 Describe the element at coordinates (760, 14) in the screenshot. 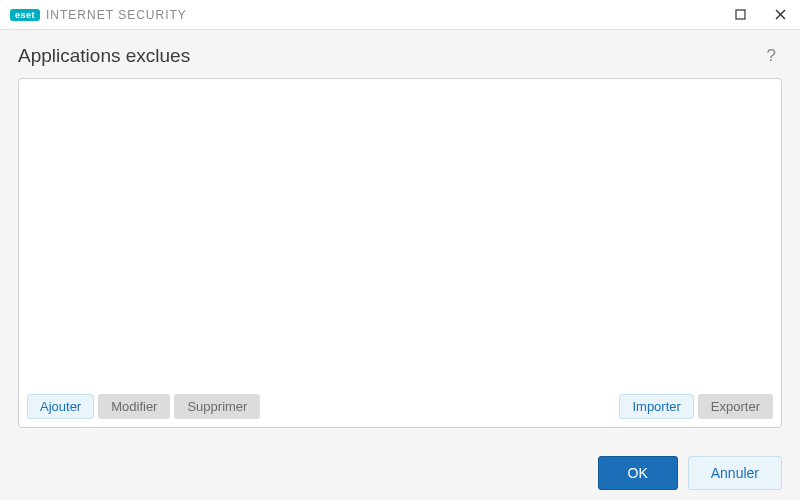

I see `window-controls` at that location.